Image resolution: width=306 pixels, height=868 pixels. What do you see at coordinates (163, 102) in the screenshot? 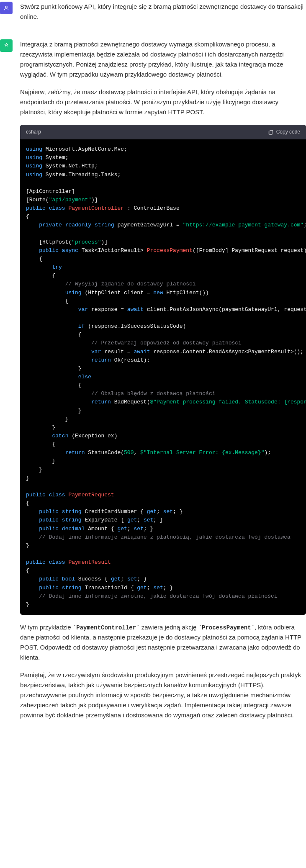
I see `assistant-paragraph-2: Najpierw, załóżmy, że masz dostawcę płat…` at bounding box center [163, 102].